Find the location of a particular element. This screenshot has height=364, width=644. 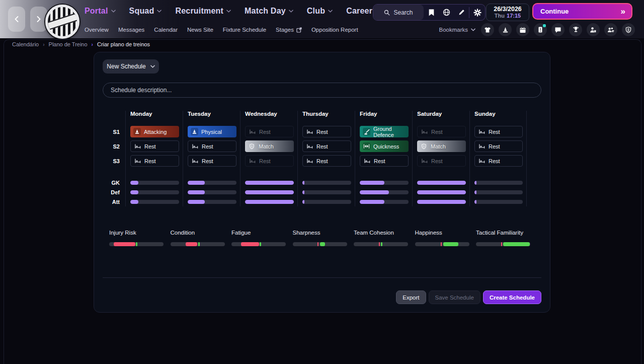

export-button: Export is located at coordinates (411, 297).